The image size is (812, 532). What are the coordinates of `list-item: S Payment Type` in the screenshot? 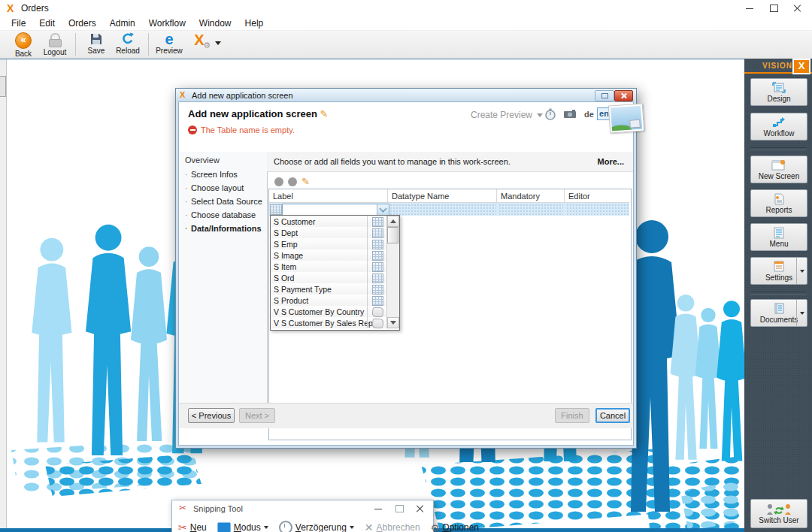 It's located at (328, 289).